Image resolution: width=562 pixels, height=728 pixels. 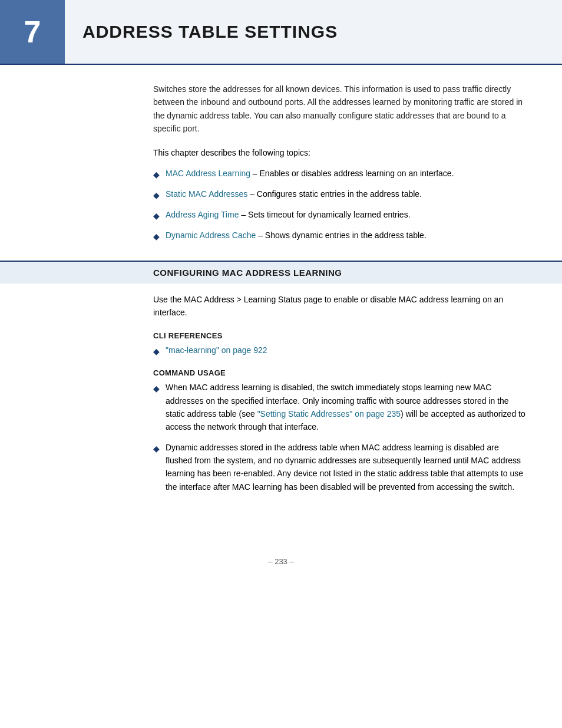 What do you see at coordinates (340, 351) in the screenshot?
I see `cli-list: ◆ "mac-learning" on page 922` at bounding box center [340, 351].